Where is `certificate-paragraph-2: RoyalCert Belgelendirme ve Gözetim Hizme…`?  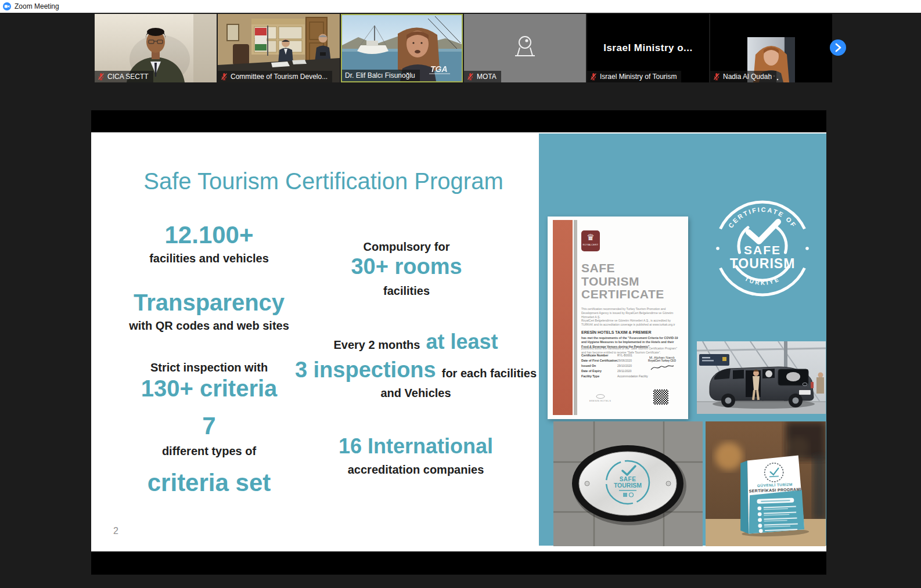
certificate-paragraph-2: RoyalCert Belgelendirme ve Gözetim Hizme… is located at coordinates (630, 323).